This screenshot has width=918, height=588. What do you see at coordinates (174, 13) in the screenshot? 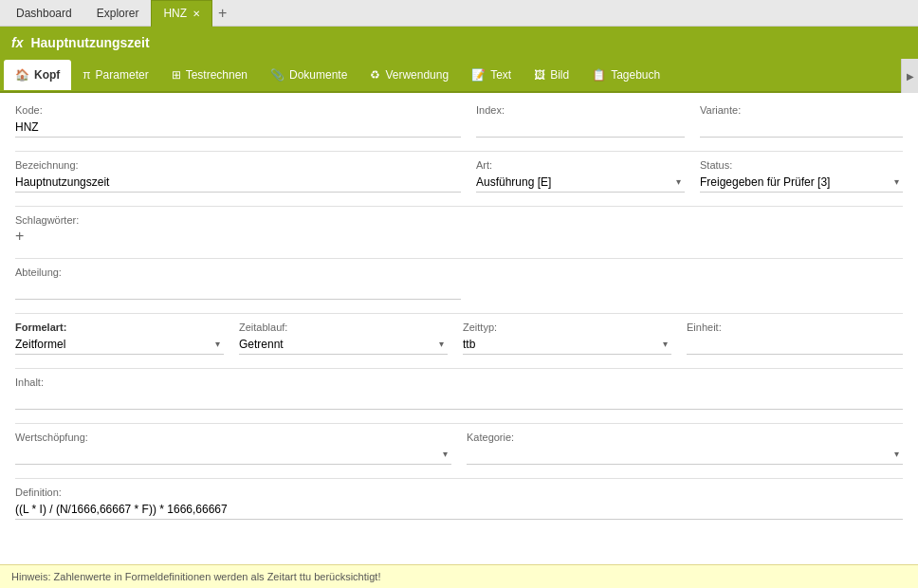
I see `tab-hnz-label: HNZ` at bounding box center [174, 13].